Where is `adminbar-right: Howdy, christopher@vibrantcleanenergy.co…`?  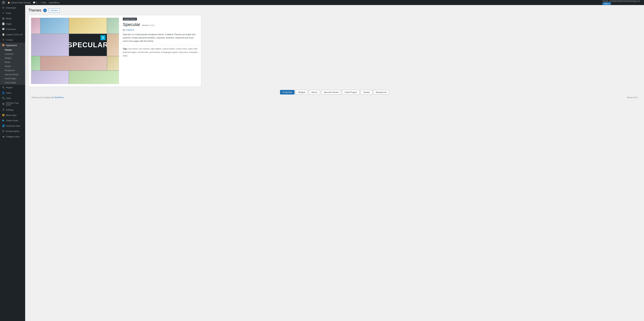
adminbar-right: Howdy, christopher@vibrantcleanenergy.co… is located at coordinates (622, 3).